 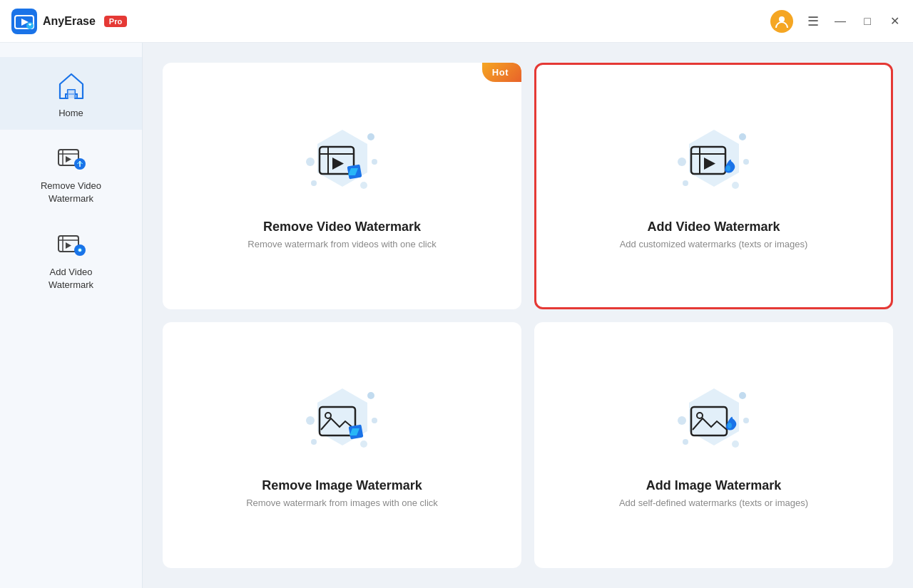 I want to click on app-name: AnyErase, so click(x=69, y=21).